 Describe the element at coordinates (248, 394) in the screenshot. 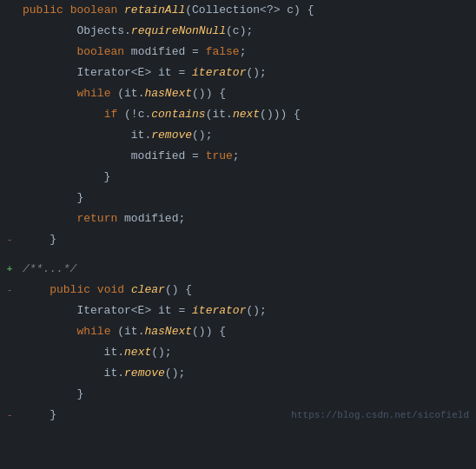

I see `line-content-19: }` at that location.